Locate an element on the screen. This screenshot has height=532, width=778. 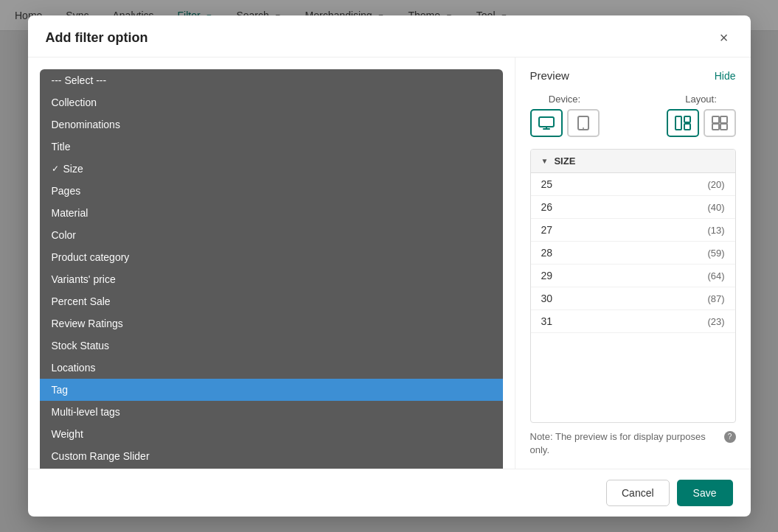
size-count: (20) is located at coordinates (715, 184).